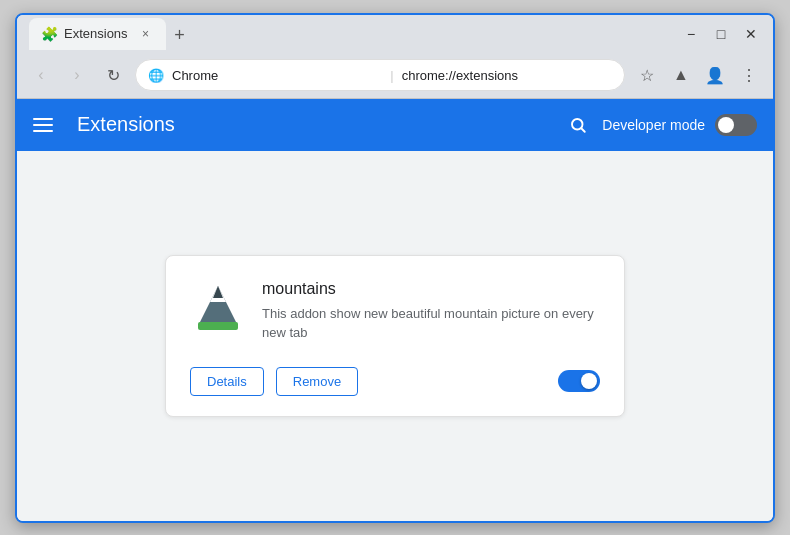 This screenshot has width=790, height=535. Describe the element at coordinates (277, 76) in the screenshot. I see `address-domain: Chrome` at that location.